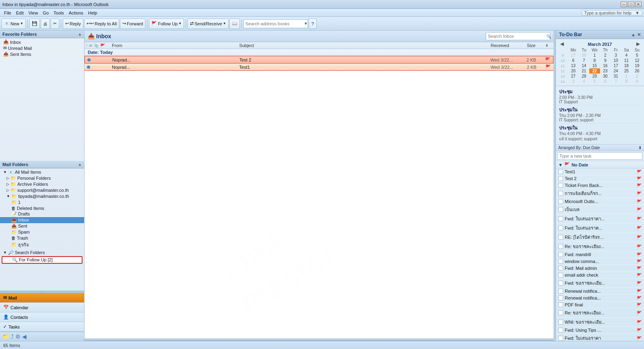  Describe the element at coordinates (595, 60) in the screenshot. I see `cal-day-8: 8` at that location.